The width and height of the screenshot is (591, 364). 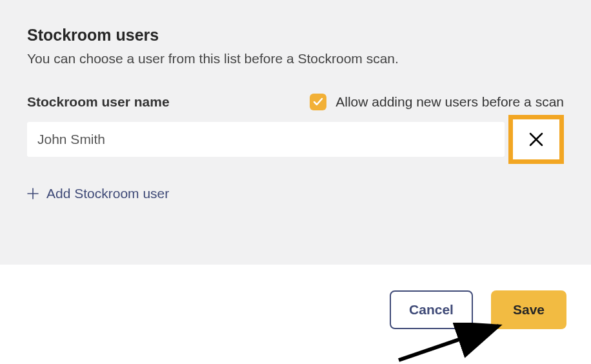 What do you see at coordinates (450, 102) in the screenshot?
I see `allow-new-users-label: Allow adding new users before a scan` at bounding box center [450, 102].